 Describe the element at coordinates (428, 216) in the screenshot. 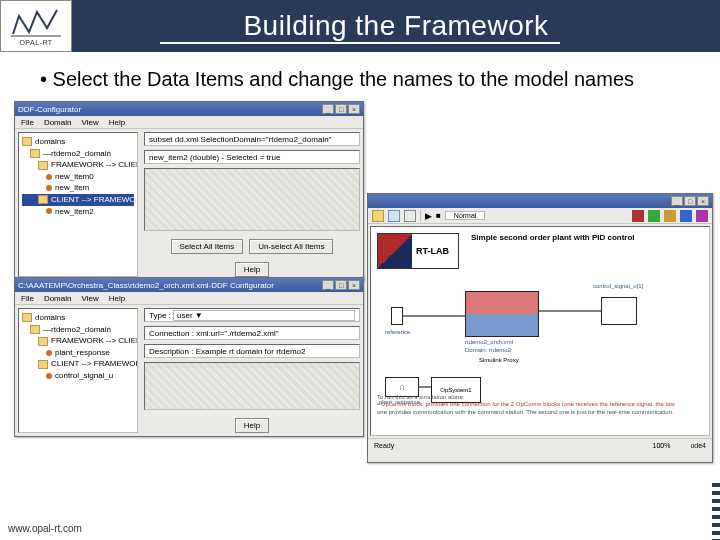

I see `play-icon: ▶` at that location.